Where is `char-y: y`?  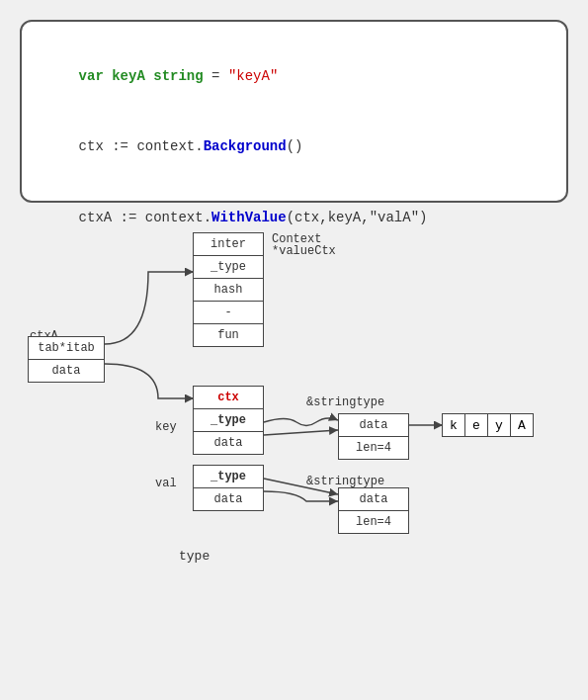 char-y: y is located at coordinates (499, 425).